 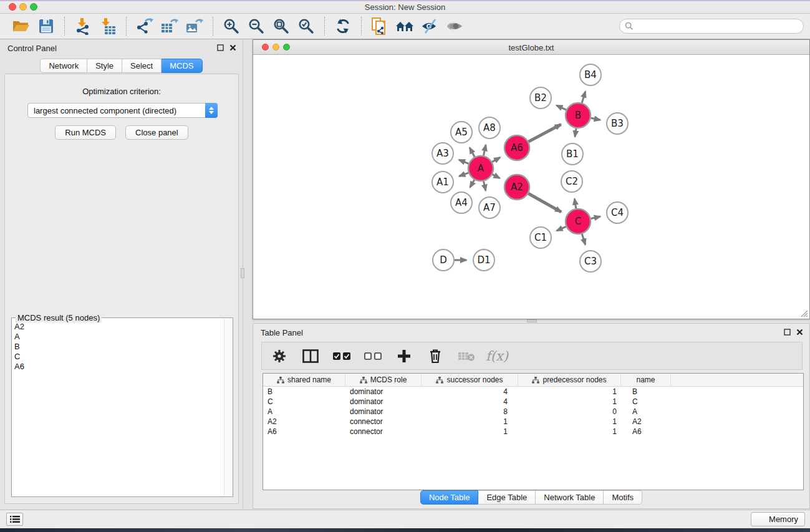 What do you see at coordinates (545, 133) in the screenshot?
I see `graph-edge-A6-B` at bounding box center [545, 133].